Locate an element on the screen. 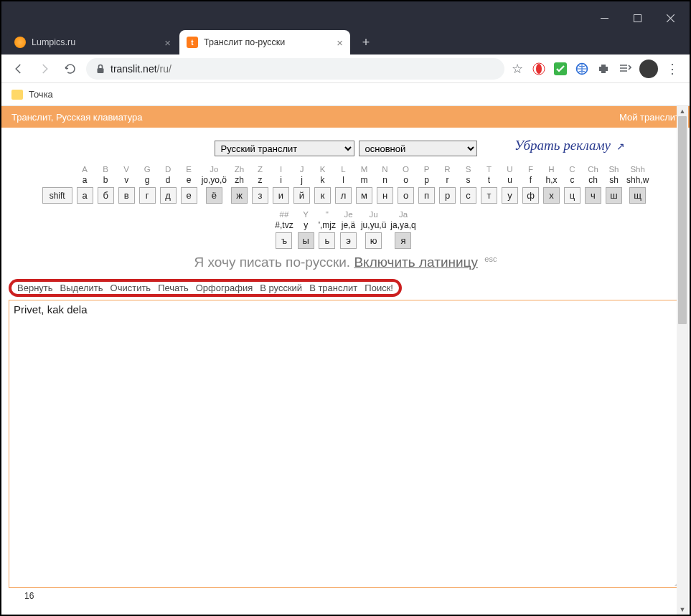 The image size is (691, 616). kb-latin-label: U is located at coordinates (509, 169).